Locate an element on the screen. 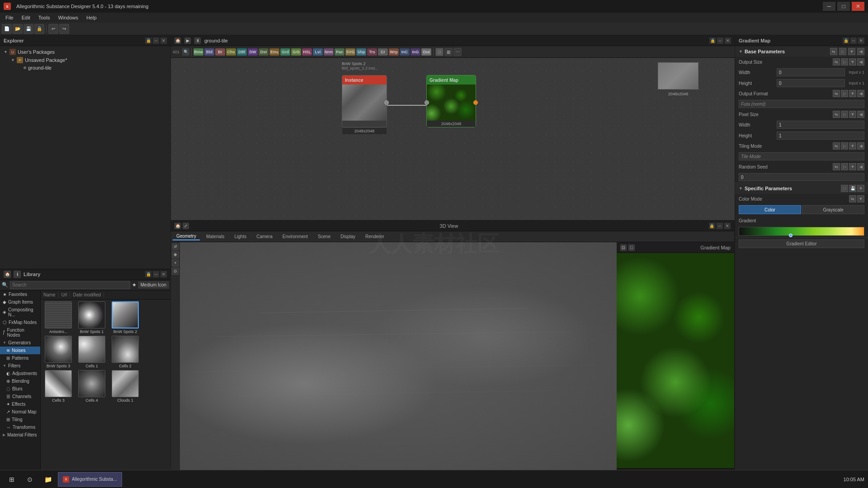 The width and height of the screenshot is (868, 488). lib-generators: ▼Generators is located at coordinates (20, 343).